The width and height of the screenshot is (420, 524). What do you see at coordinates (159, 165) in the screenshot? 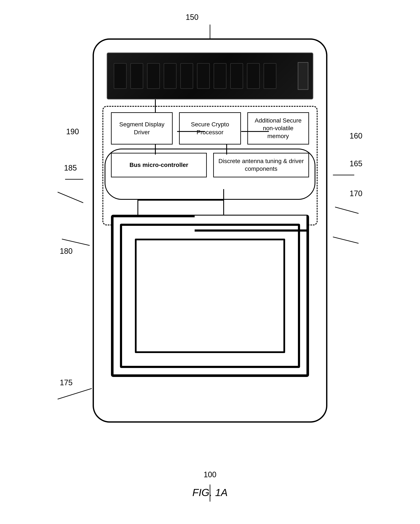
I see `bus-microcontroller-label: Bus micro-controller` at bounding box center [159, 165].